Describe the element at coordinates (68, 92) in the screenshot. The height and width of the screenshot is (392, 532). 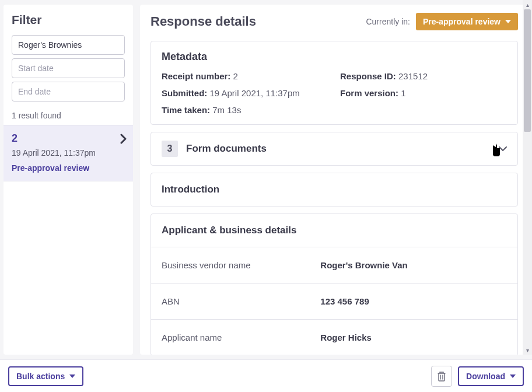
I see `end-date-input` at that location.